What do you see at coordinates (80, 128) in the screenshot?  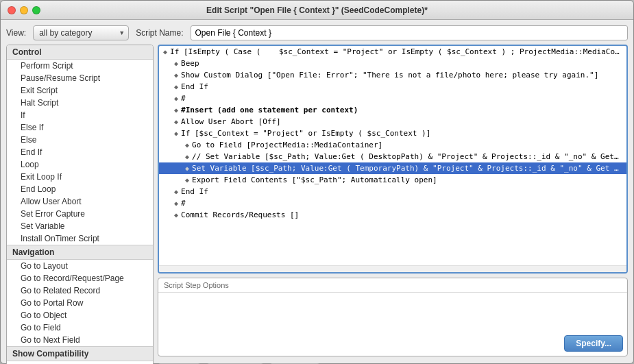 I see `sidebar-item-else-if: Else If` at bounding box center [80, 128].